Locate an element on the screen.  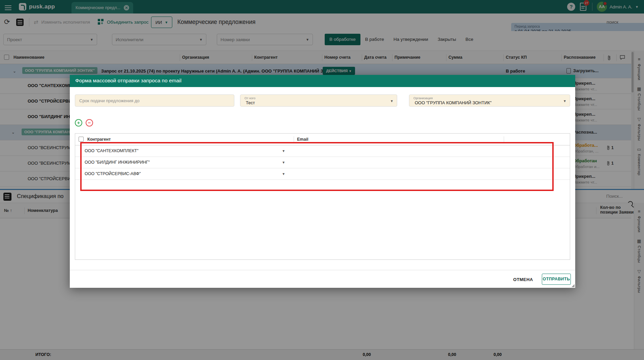
organization-caret-icon: ▼ is located at coordinates (565, 101).